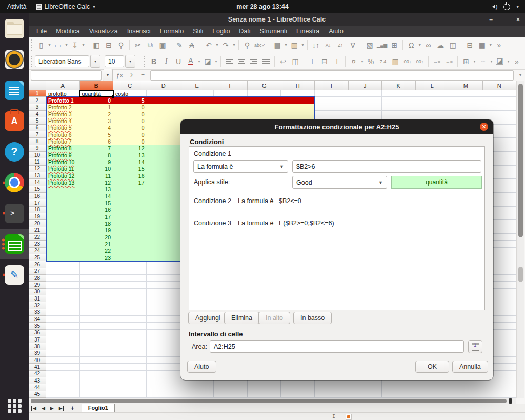 The height and width of the screenshot is (420, 525). Describe the element at coordinates (308, 31) in the screenshot. I see `menu-finestra: Finestra` at that location.